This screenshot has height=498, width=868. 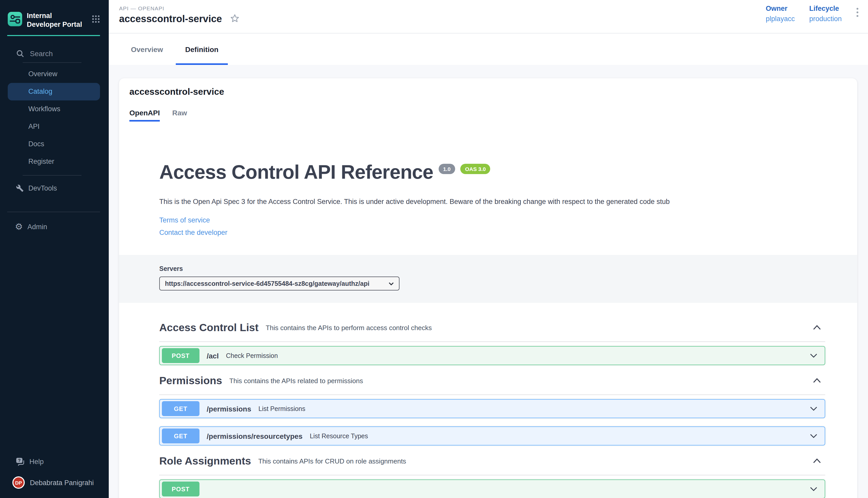 I want to click on terms-of-service-link: Terms of service, so click(x=185, y=220).